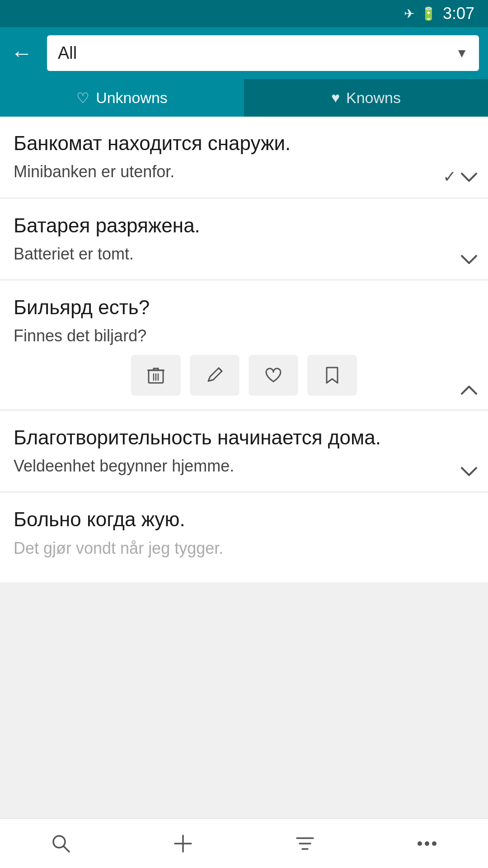 This screenshot has width=488, height=868. I want to click on header: ← All ▼, so click(244, 53).